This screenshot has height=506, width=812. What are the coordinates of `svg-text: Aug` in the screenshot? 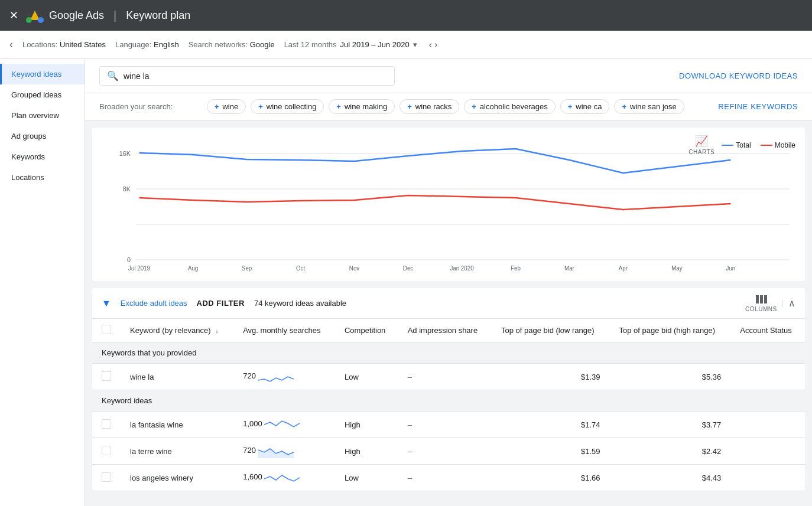 It's located at (193, 268).